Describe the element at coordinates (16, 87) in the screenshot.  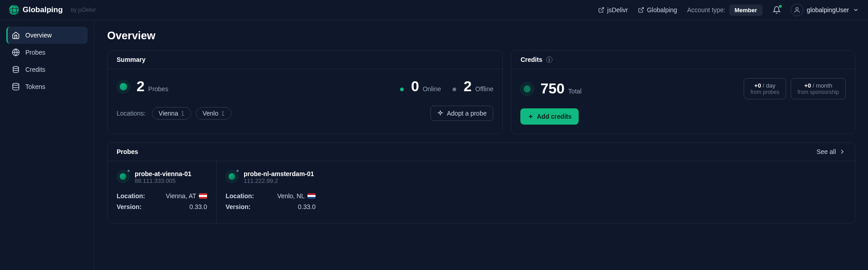
I see `database-icon` at that location.